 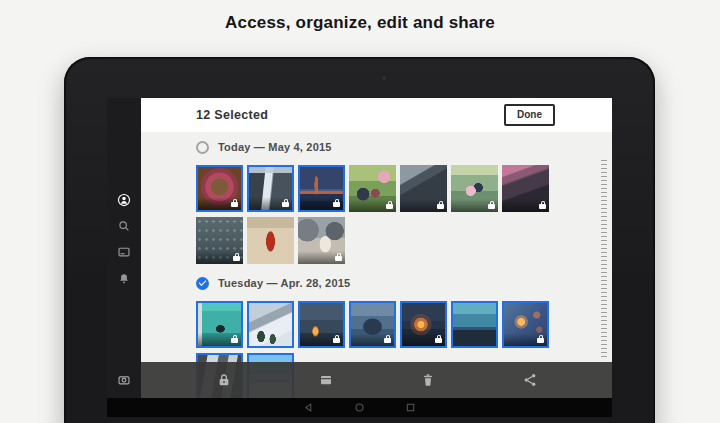 What do you see at coordinates (232, 115) in the screenshot?
I see `selected-count-label: 12 Selected` at bounding box center [232, 115].